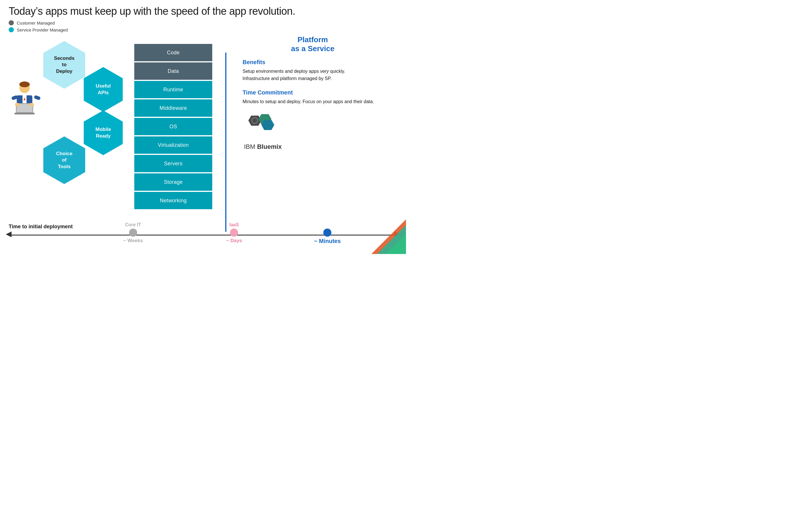  What do you see at coordinates (203, 26) in the screenshot?
I see `legend: Customer Managed Service Provider Manage…` at bounding box center [203, 26].